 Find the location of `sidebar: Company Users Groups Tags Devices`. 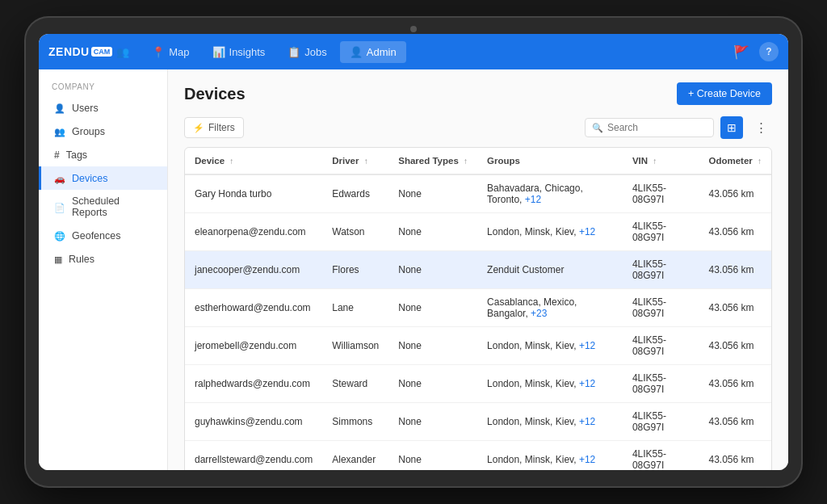

sidebar: Company Users Groups Tags Devices is located at coordinates (103, 270).